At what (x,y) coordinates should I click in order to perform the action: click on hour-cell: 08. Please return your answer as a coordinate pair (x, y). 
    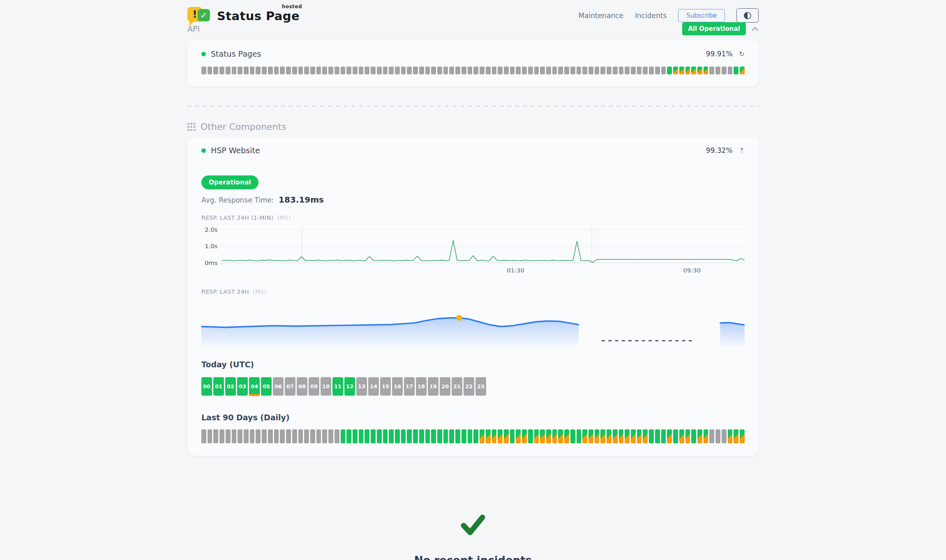
    Looking at the image, I should click on (302, 386).